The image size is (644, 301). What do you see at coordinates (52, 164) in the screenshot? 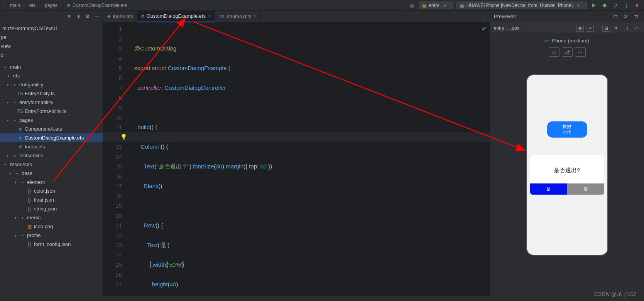
I see `tree-resources: ▪resources` at bounding box center [52, 164].